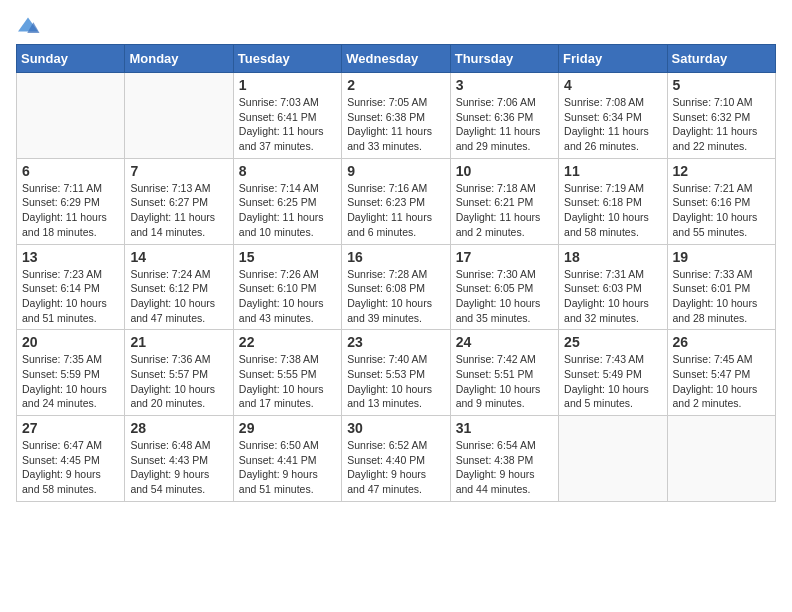  I want to click on day-number: 19, so click(722, 257).